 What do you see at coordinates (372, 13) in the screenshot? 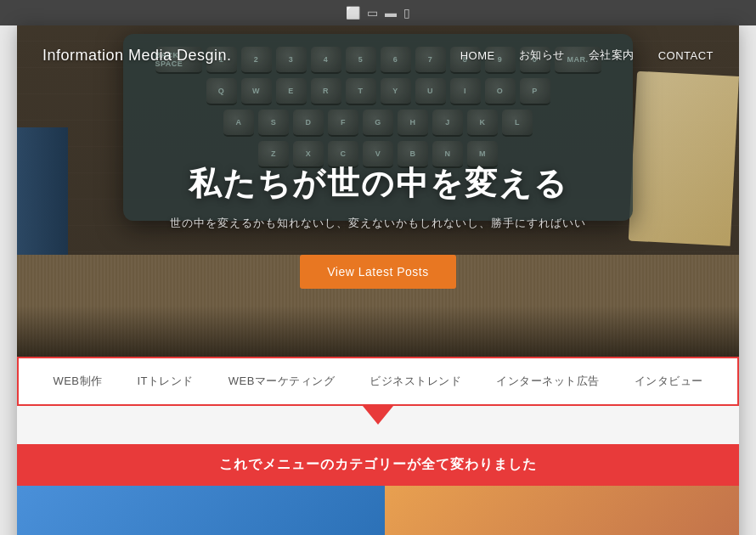
I see `tablet-landscape-icon: ▭` at bounding box center [372, 13].